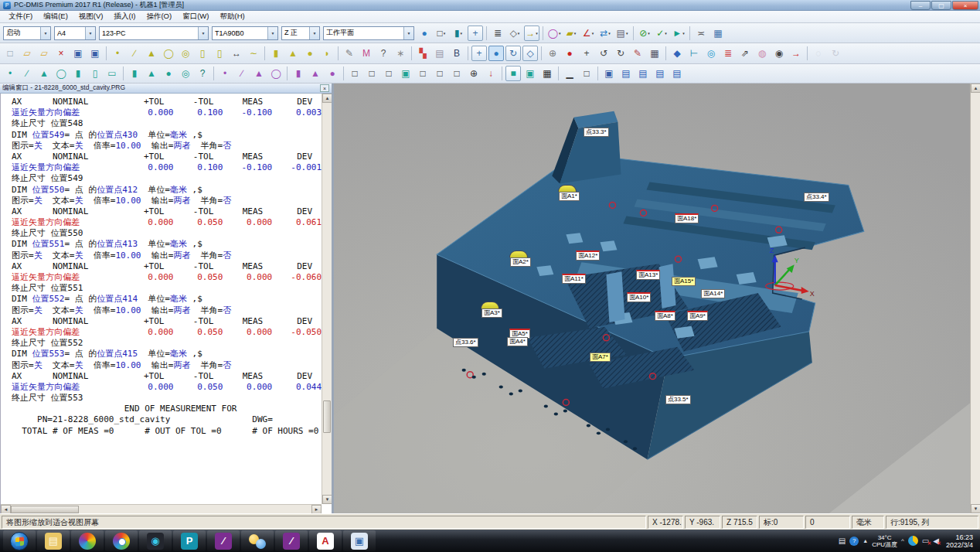  I want to click on viewport-scroll-down-icon: ▼, so click(975, 509).